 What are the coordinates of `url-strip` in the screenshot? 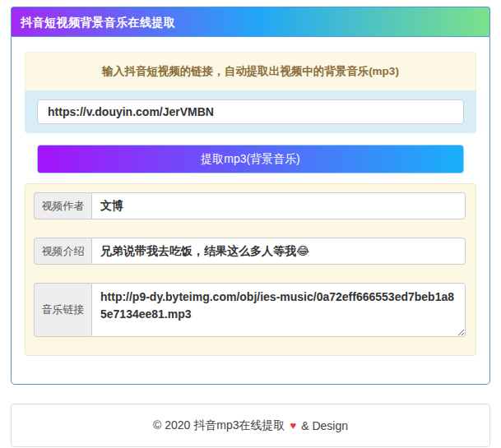 It's located at (250, 112).